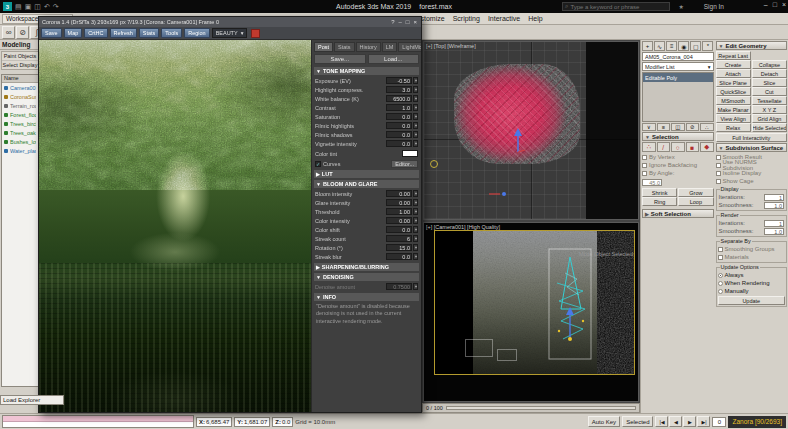 The image size is (788, 429). I want to click on ribbon-tab-modeling: Modeling, so click(20, 45).